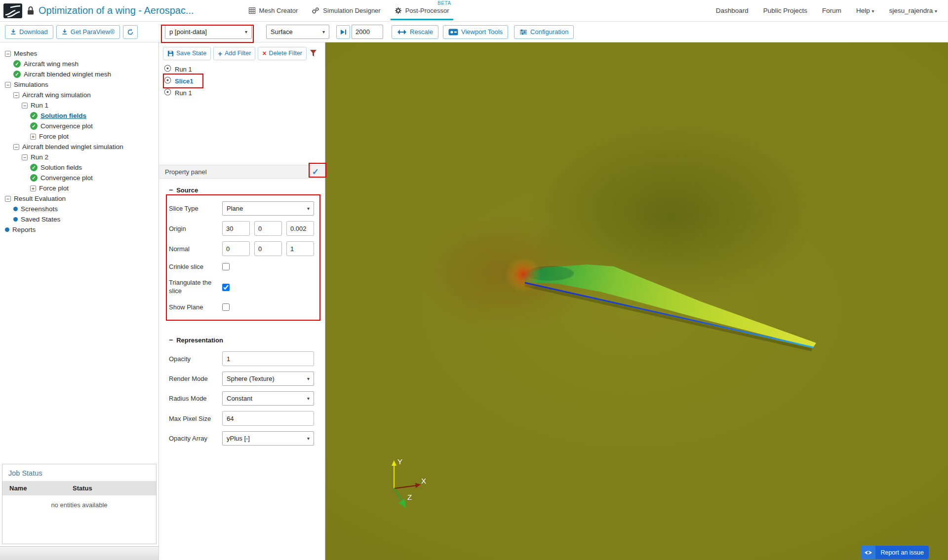  I want to click on add-filter-button: + Add Filter, so click(234, 53).